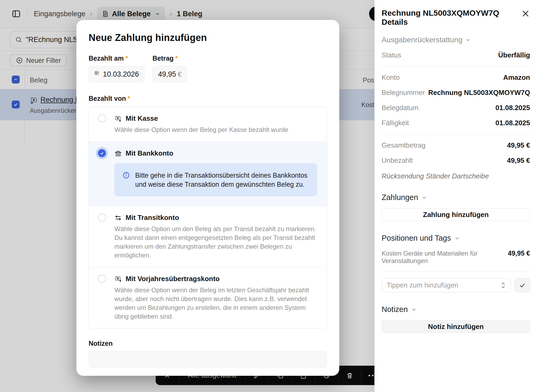  I want to click on position-item-row: Kosten Geräte und Materialien für Verans…, so click(456, 257).